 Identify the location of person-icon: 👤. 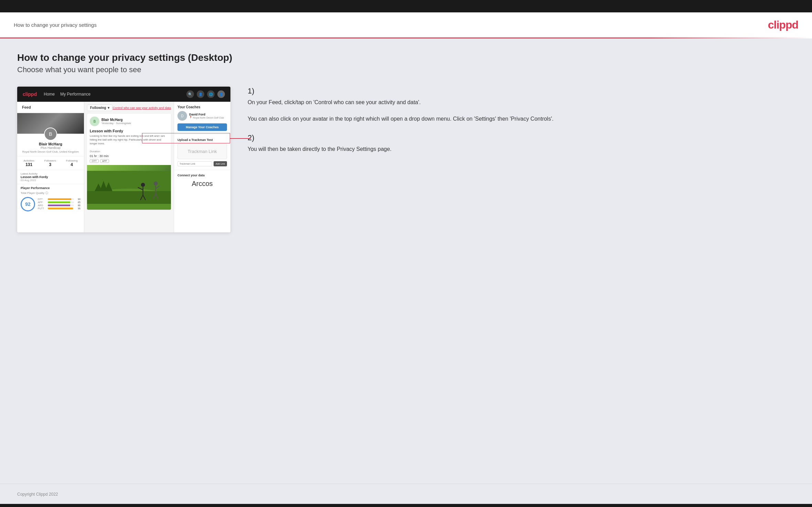
(201, 94).